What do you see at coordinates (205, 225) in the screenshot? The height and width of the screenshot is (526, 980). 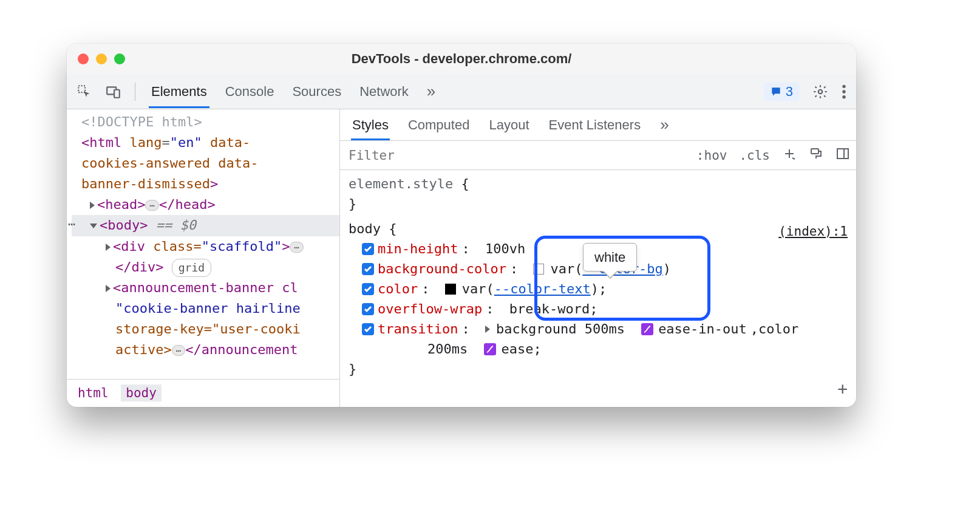 I see `body-line-selected: <body> == $0` at bounding box center [205, 225].